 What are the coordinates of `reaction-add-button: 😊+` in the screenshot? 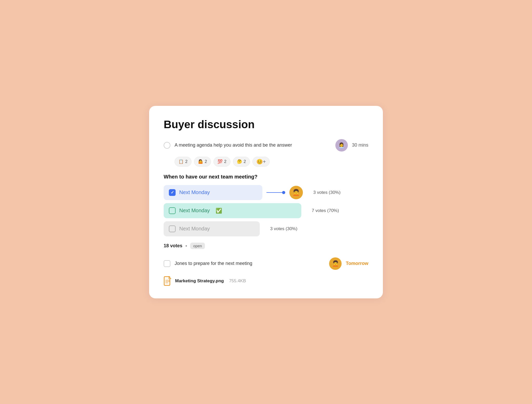 It's located at (261, 162).